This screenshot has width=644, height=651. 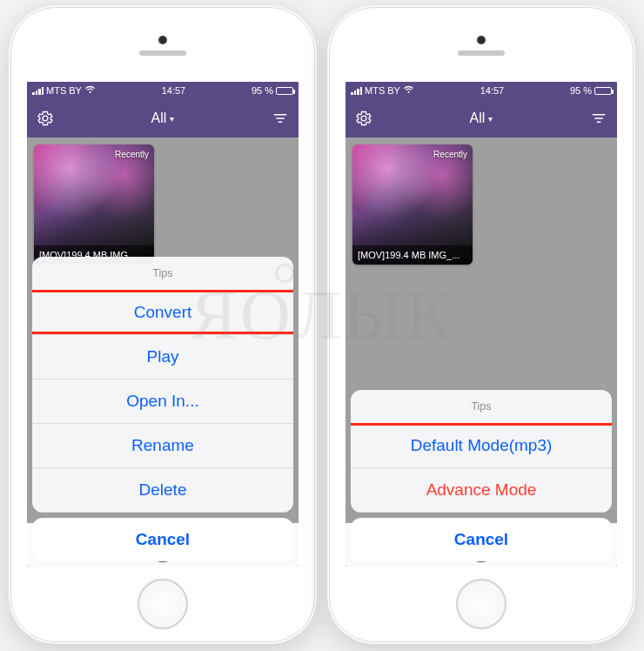 I want to click on action-sheet-item-label: Convert, so click(x=164, y=312).